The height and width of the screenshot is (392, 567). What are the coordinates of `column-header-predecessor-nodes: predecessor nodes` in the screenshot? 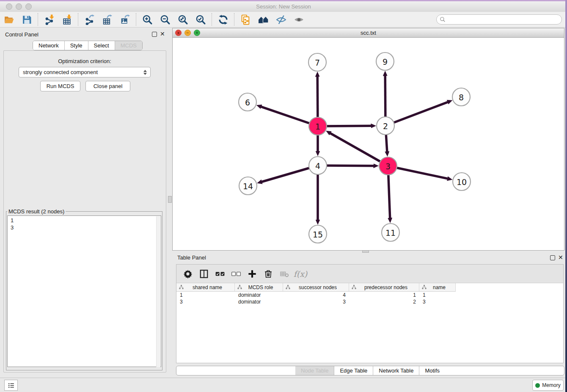 It's located at (384, 287).